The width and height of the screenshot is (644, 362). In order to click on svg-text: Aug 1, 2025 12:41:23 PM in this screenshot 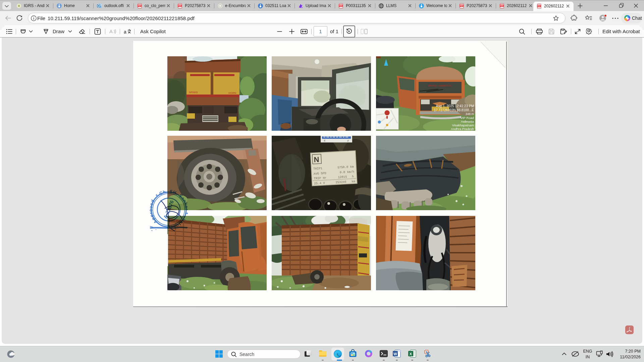, I will do `click(455, 106)`.